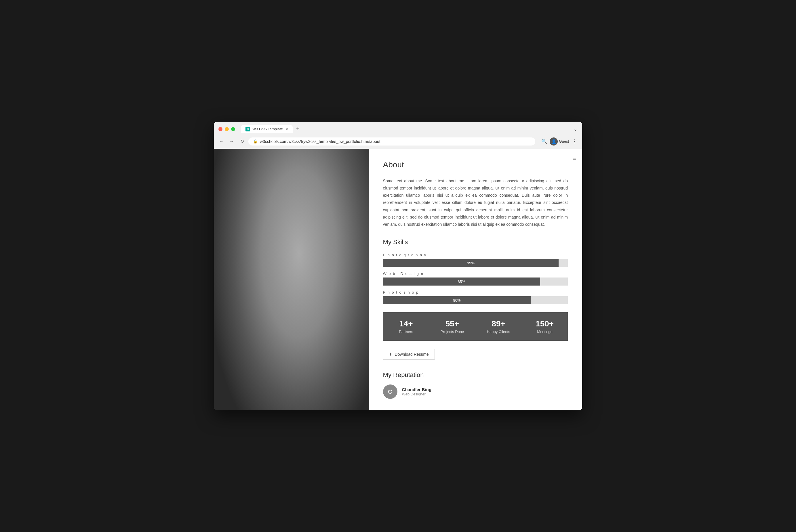  I want to click on close-window-button, so click(220, 129).